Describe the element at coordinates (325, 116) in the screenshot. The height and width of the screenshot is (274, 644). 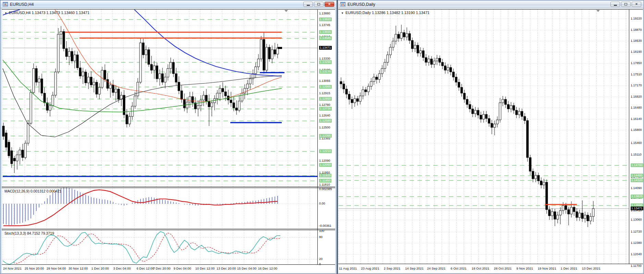
I see `price-label: 1.12640` at that location.